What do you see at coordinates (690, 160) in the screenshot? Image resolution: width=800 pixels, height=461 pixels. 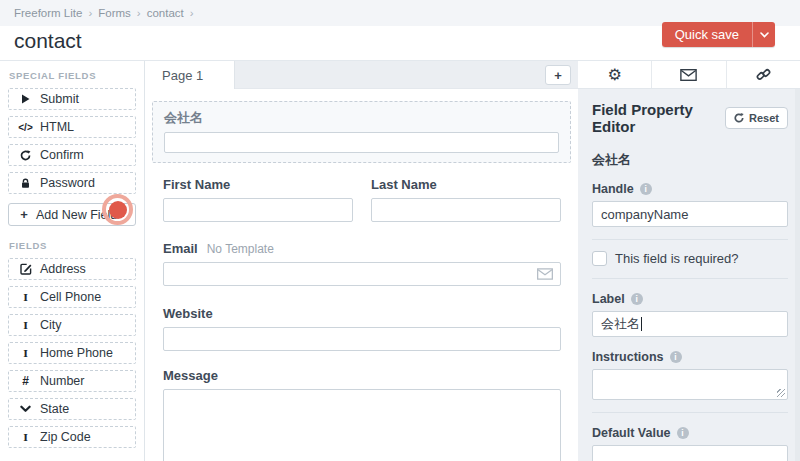 I see `selected-field-name: 会社名` at bounding box center [690, 160].